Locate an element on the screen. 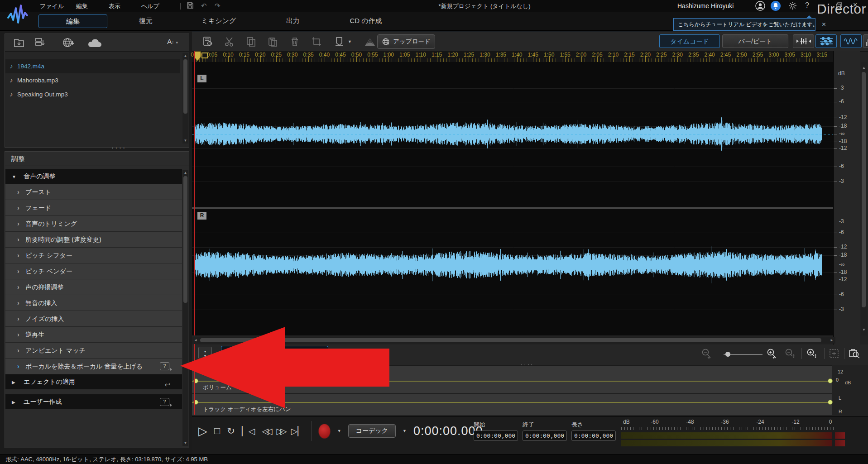  delete-icon is located at coordinates (295, 42).